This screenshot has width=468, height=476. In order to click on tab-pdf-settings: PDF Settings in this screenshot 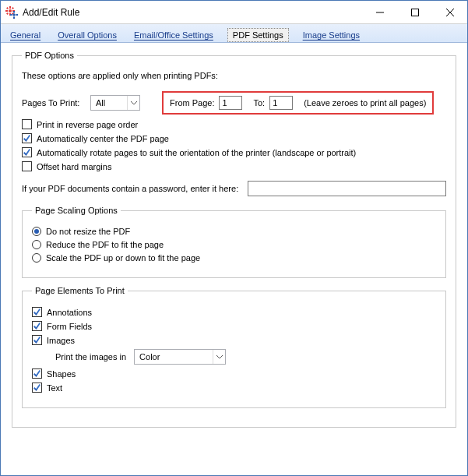, I will do `click(259, 35)`.